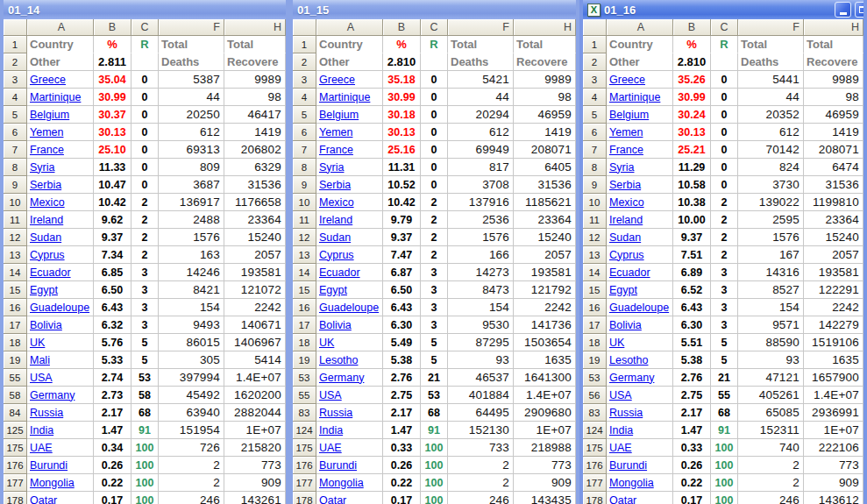 The image size is (867, 504). I want to click on cell-percent: 0.22, so click(402, 483).